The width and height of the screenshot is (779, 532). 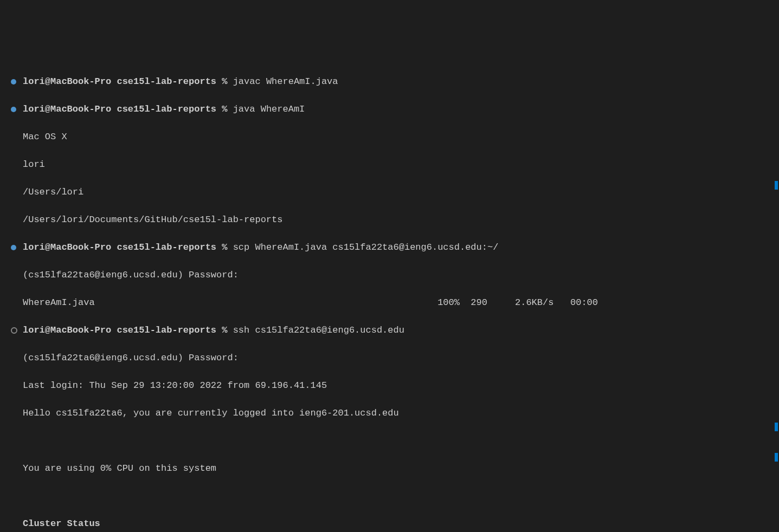 I want to click on hello-line: Hello cs15lfa22ta6, you are currently lo…, so click(x=389, y=413).